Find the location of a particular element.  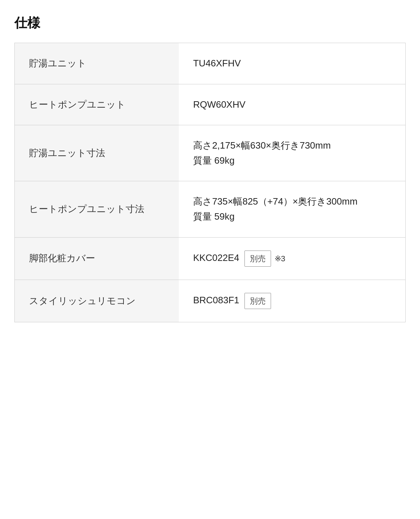

table-row: 貯湯ユニットTU46XFHV is located at coordinates (210, 64).